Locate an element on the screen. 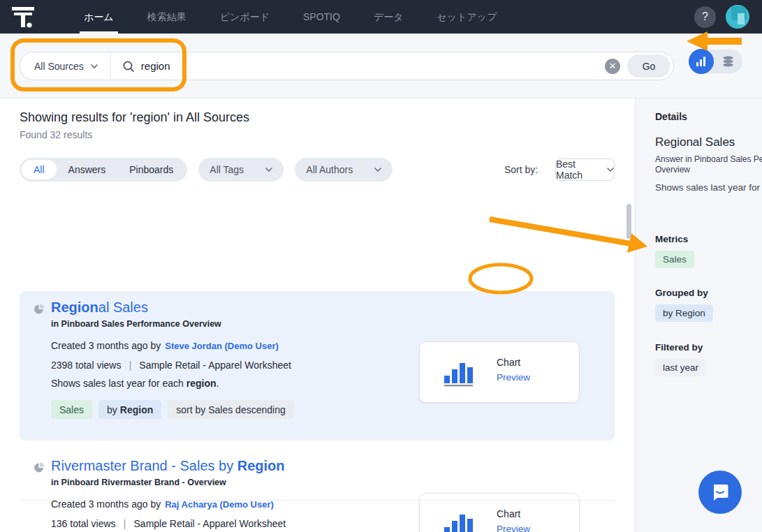 The height and width of the screenshot is (532, 762). views-count: 136 total views is located at coordinates (84, 524).